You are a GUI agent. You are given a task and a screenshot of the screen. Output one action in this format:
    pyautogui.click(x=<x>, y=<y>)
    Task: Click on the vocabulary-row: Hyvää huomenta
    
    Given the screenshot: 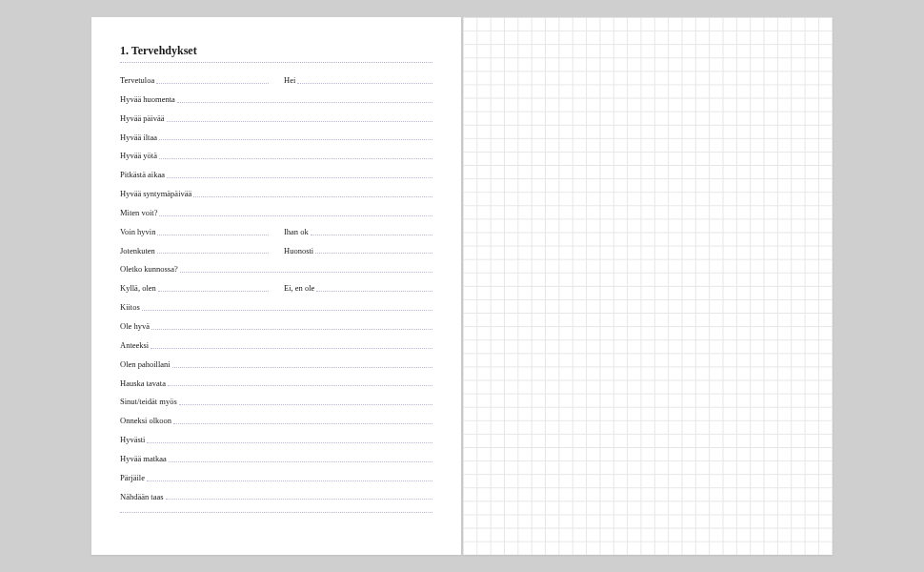 What is the action you would take?
    pyautogui.click(x=276, y=99)
    